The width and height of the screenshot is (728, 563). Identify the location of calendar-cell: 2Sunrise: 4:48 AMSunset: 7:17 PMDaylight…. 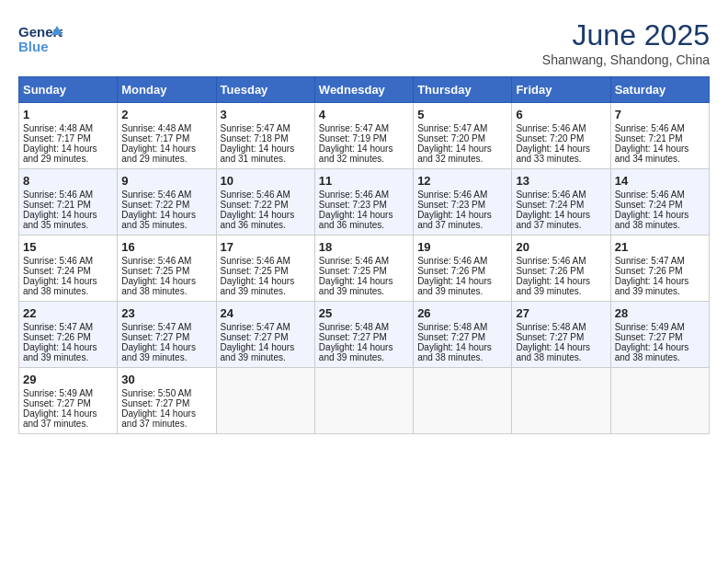
(167, 136).